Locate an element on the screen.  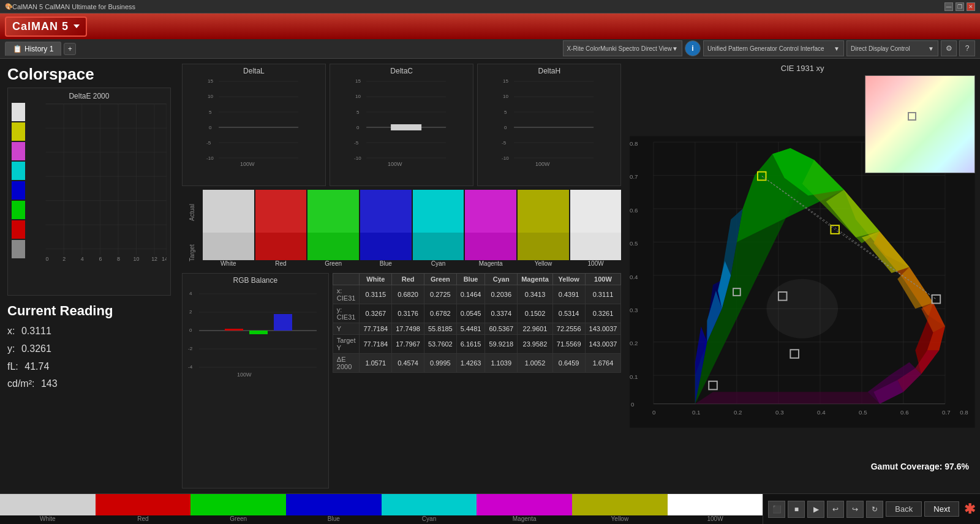
next-page-btn: Next is located at coordinates (942, 509).